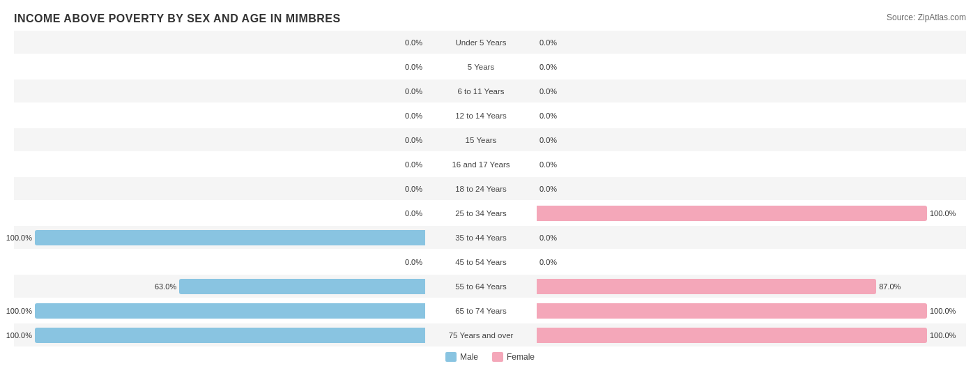 Image resolution: width=980 pixels, height=389 pixels. What do you see at coordinates (481, 189) in the screenshot?
I see `age-label: 18 to 24 Years` at bounding box center [481, 189].